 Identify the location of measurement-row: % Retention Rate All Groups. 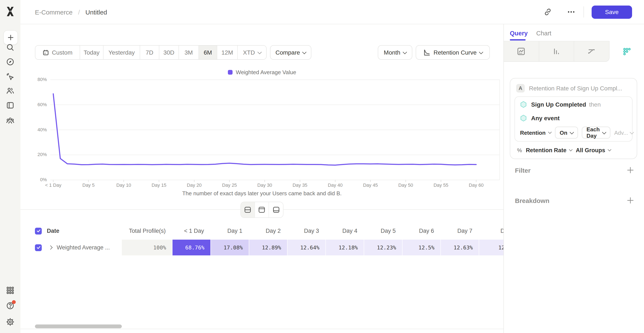
(574, 150).